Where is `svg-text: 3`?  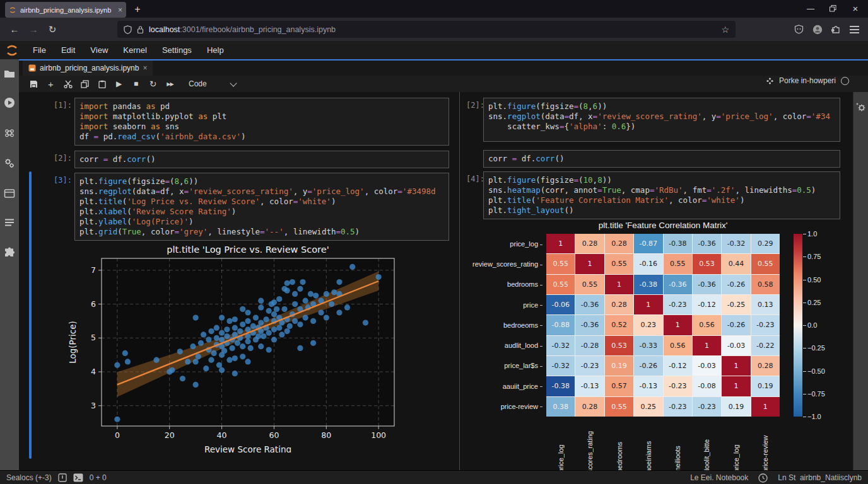
svg-text: 3 is located at coordinates (93, 406).